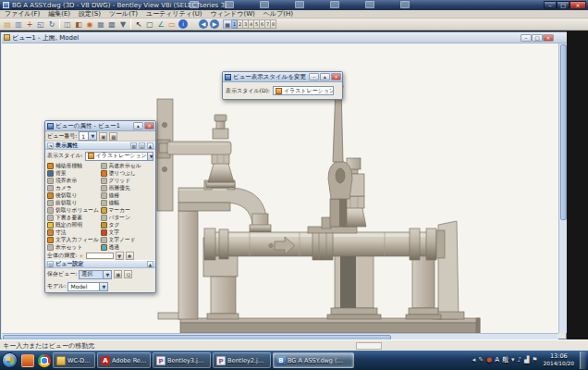 This screenshot has height=370, width=588. I want to click on zoom-in-icon: +, so click(30, 24).